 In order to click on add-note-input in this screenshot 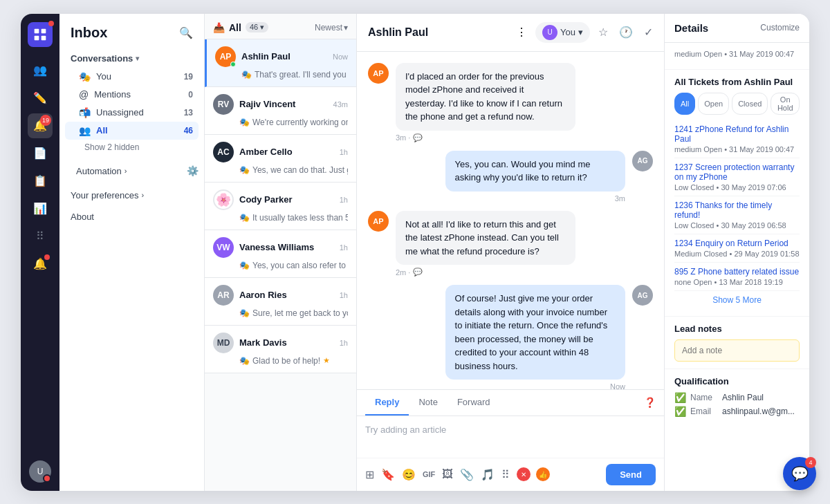, I will do `click(737, 351)`.